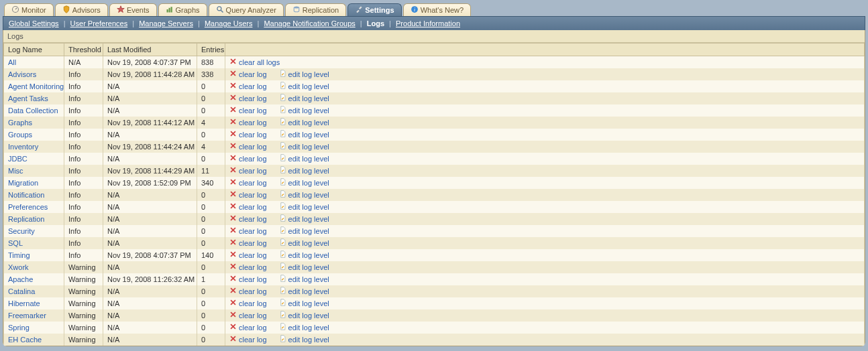 Image resolution: width=868 pixels, height=351 pixels. Describe the element at coordinates (34, 147) in the screenshot. I see `log-name-link: Inventory` at that location.